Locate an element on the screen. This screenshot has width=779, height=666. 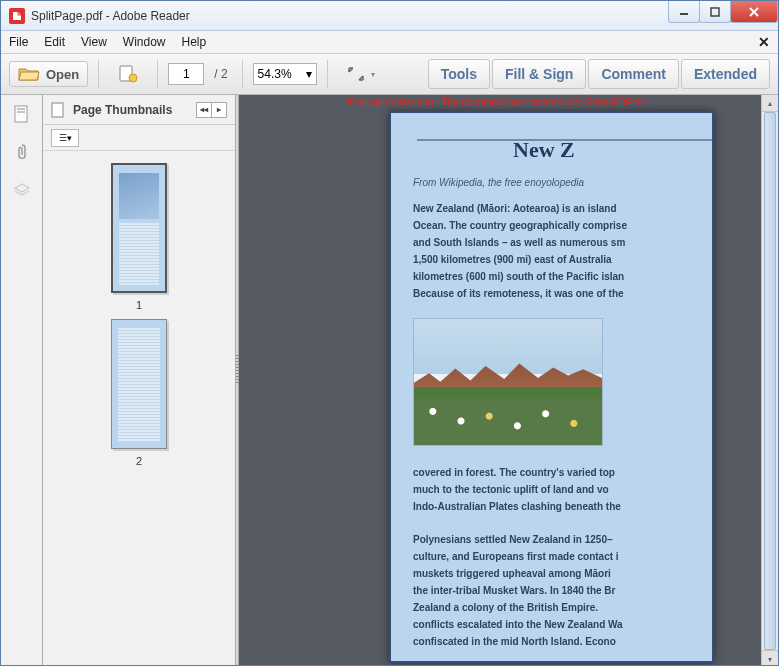
thumbnail-item: 2 is located at coordinates (139, 393).